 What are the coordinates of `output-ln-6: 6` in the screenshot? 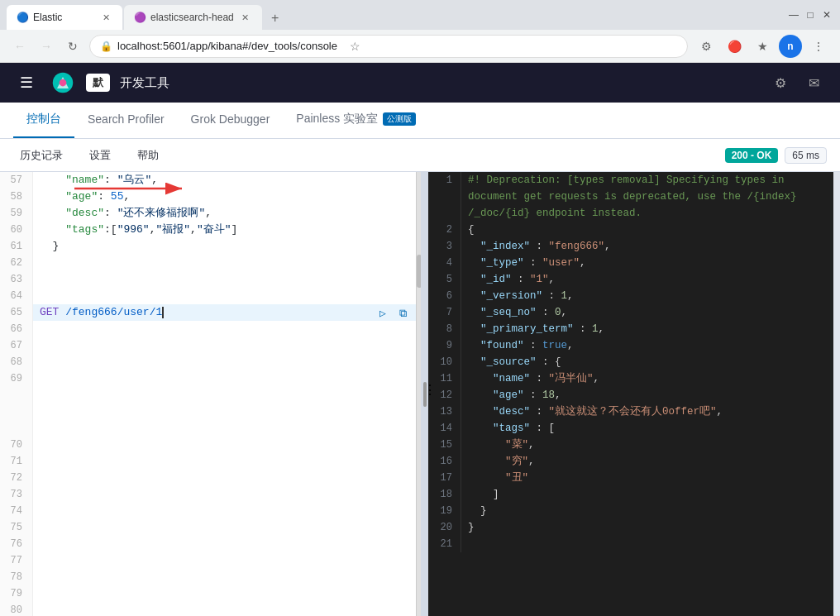 It's located at (445, 296).